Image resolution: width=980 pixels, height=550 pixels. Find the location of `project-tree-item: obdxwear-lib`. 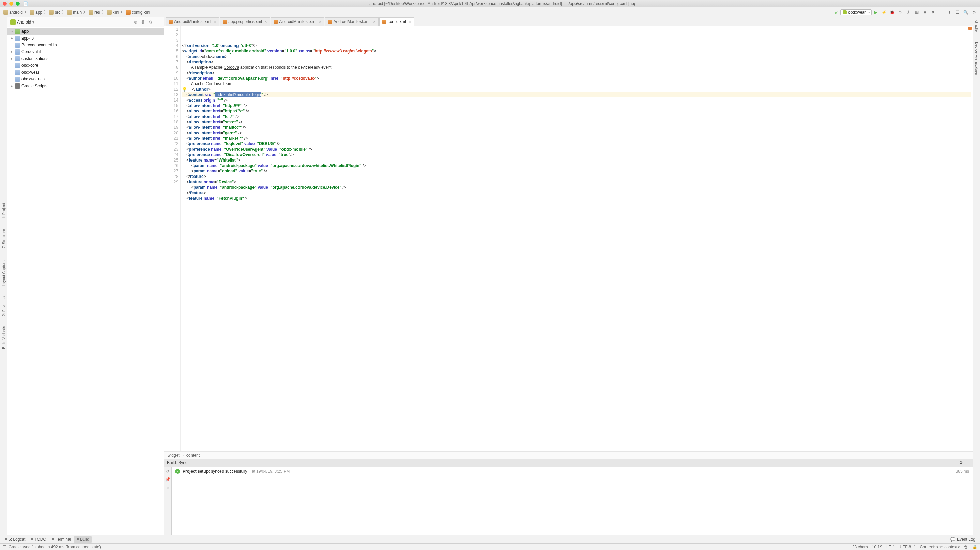

project-tree-item: obdxwear-lib is located at coordinates (86, 79).